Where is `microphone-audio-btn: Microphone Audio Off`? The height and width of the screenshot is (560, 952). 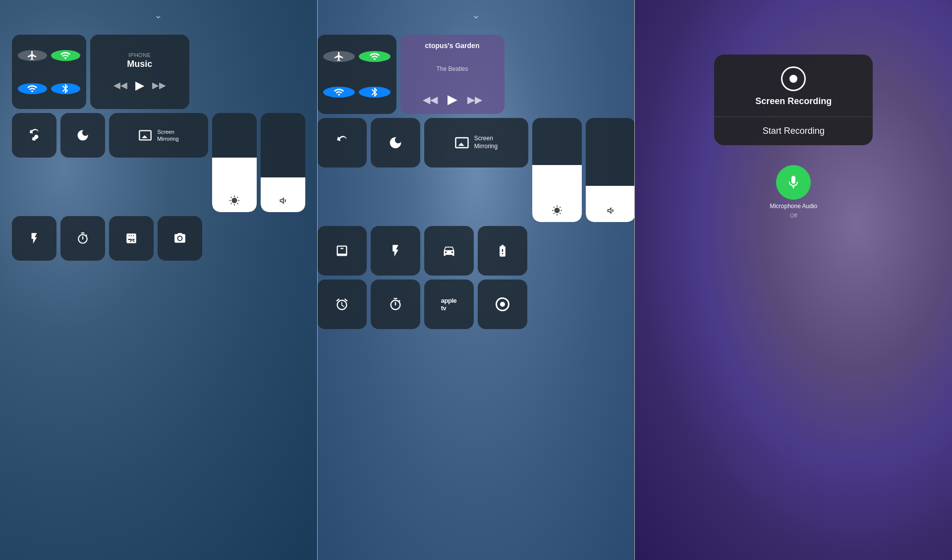 microphone-audio-btn: Microphone Audio Off is located at coordinates (793, 192).